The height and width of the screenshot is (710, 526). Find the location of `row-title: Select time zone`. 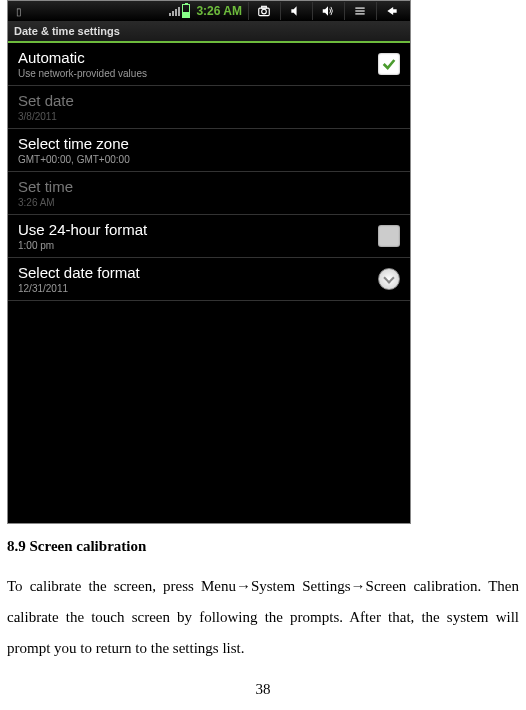

row-title: Select time zone is located at coordinates (74, 144).